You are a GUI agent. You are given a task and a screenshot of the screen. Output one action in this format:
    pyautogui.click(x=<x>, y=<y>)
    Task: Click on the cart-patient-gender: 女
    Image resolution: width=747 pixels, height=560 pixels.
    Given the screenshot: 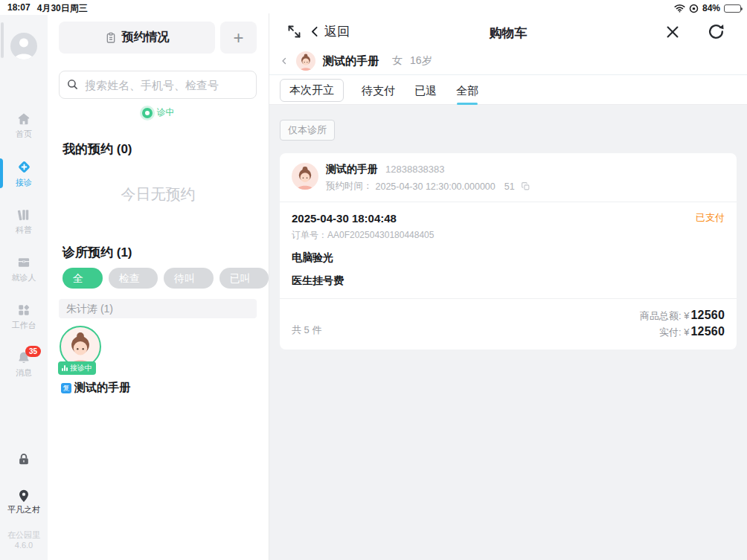 What is the action you would take?
    pyautogui.click(x=397, y=61)
    